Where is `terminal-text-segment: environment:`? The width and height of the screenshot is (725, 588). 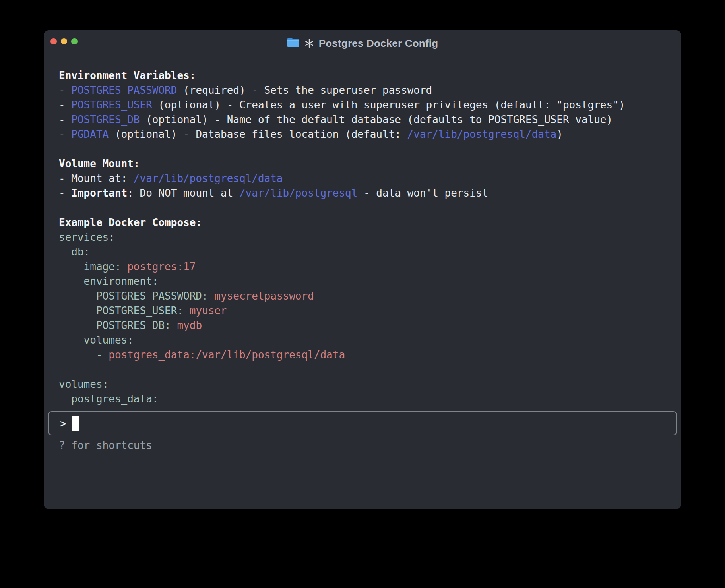
terminal-text-segment: environment: is located at coordinates (109, 281).